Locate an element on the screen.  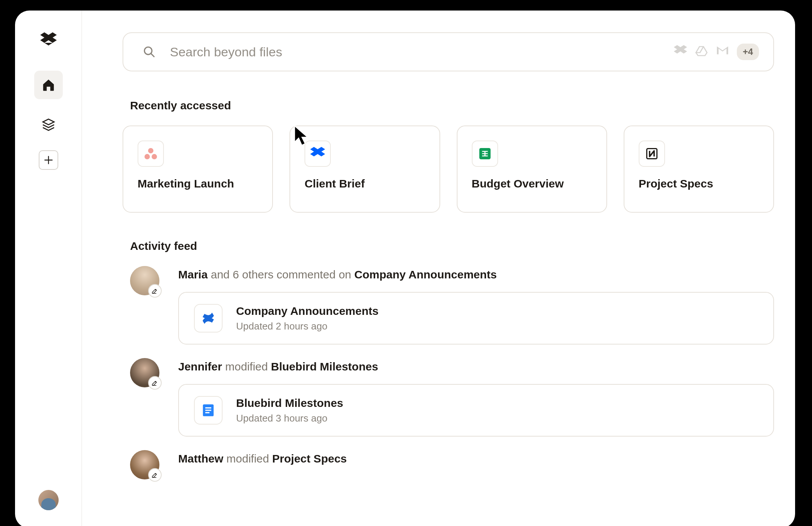
sidebar-home is located at coordinates (48, 85).